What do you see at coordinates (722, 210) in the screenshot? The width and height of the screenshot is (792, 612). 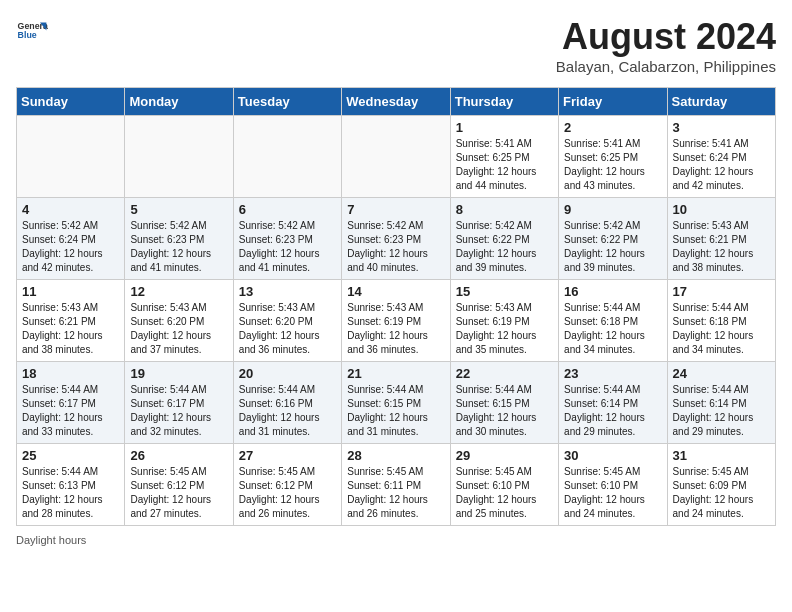 I see `day-number: 10` at bounding box center [722, 210].